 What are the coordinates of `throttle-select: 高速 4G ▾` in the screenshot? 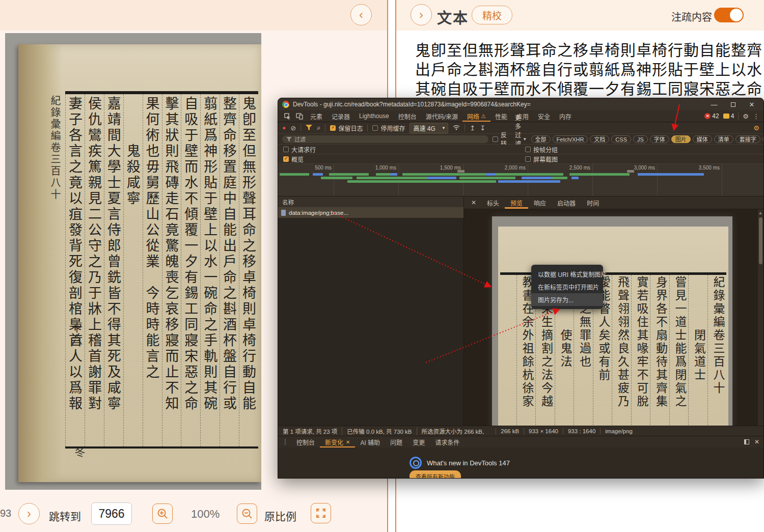 It's located at (429, 128).